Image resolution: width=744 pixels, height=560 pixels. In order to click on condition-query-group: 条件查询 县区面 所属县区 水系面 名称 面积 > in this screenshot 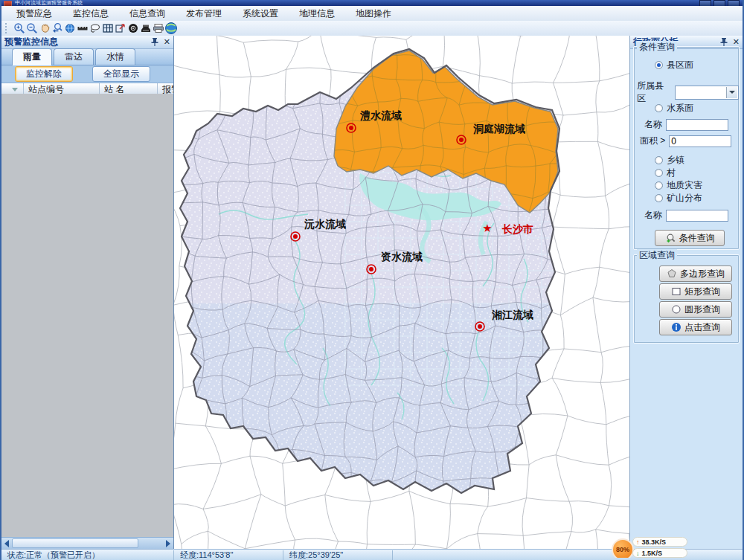, I will do `click(686, 148)`.